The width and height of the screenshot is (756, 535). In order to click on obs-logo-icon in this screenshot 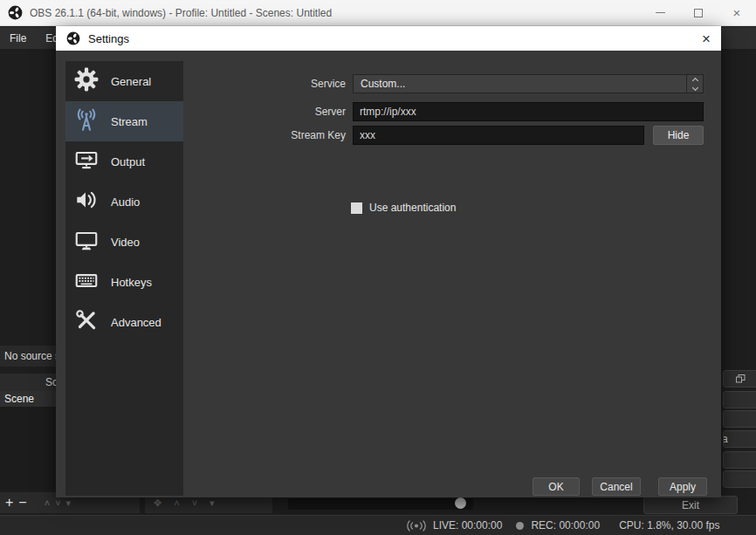, I will do `click(16, 12)`.